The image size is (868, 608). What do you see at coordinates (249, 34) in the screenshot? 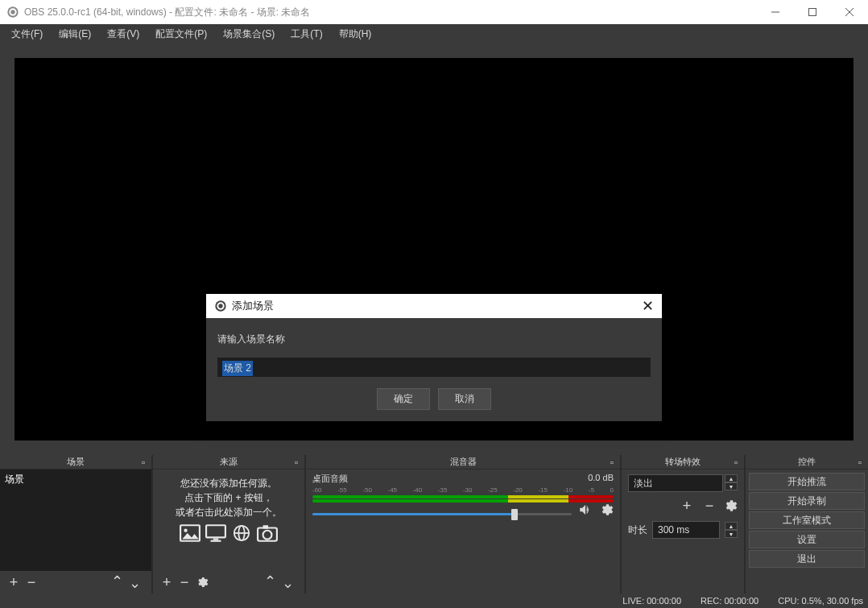
I see `menu-scene-collection: 场景集合(S)` at bounding box center [249, 34].